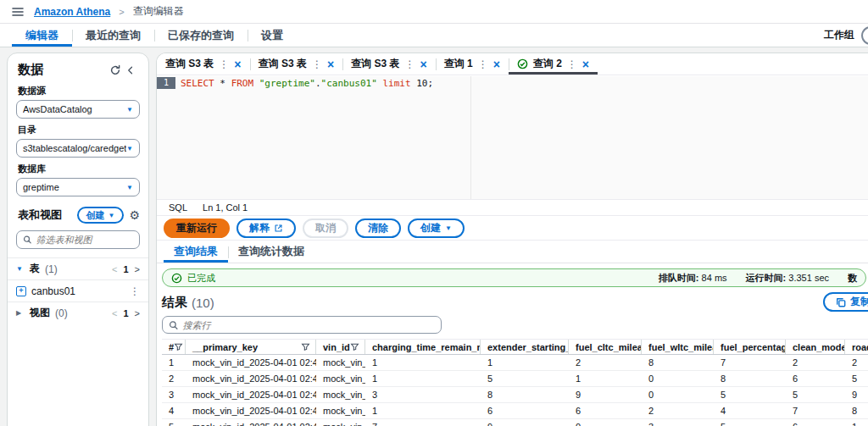 Image resolution: width=868 pixels, height=426 pixels. Describe the element at coordinates (287, 83) in the screenshot. I see `sql-token-str: "greptime"` at that location.